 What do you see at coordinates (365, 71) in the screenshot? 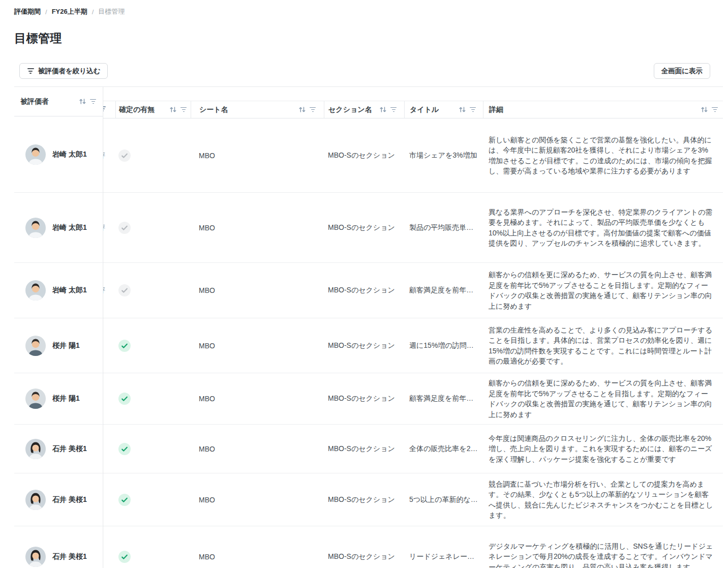
I see `toolbar: 被評価者を絞り込む 全画面に表示` at bounding box center [365, 71].